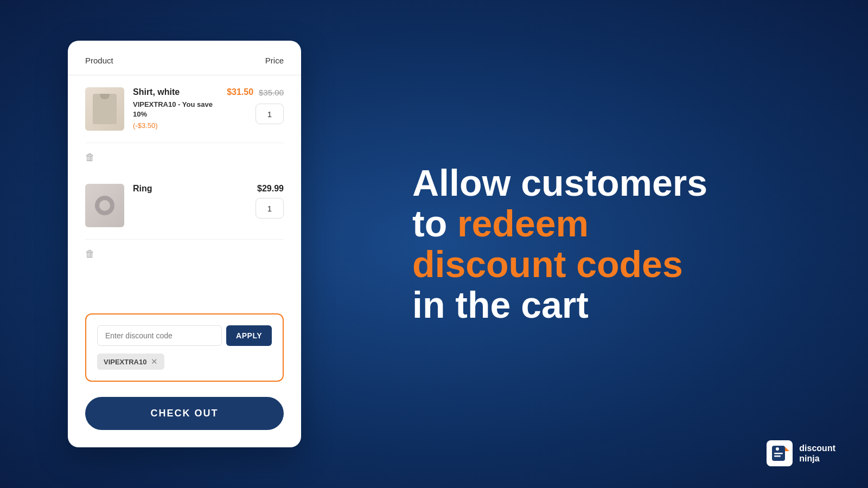  I want to click on coupon-code-label: VIPEXTRA10, so click(125, 362).